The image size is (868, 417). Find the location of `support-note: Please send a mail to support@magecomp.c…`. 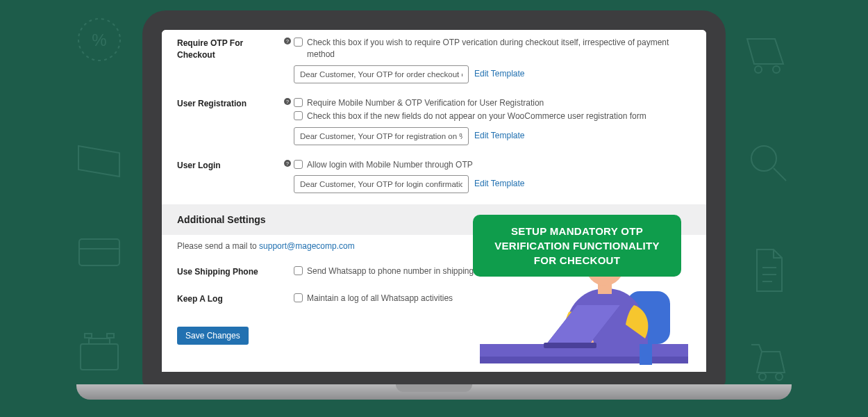

support-note: Please send a mail to support@magecomp.c… is located at coordinates (434, 246).